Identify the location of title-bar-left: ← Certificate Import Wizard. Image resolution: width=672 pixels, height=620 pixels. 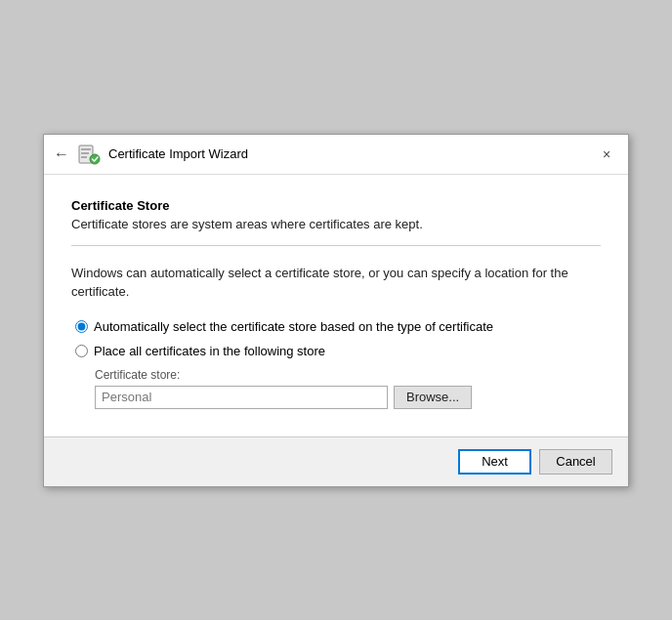
(150, 154).